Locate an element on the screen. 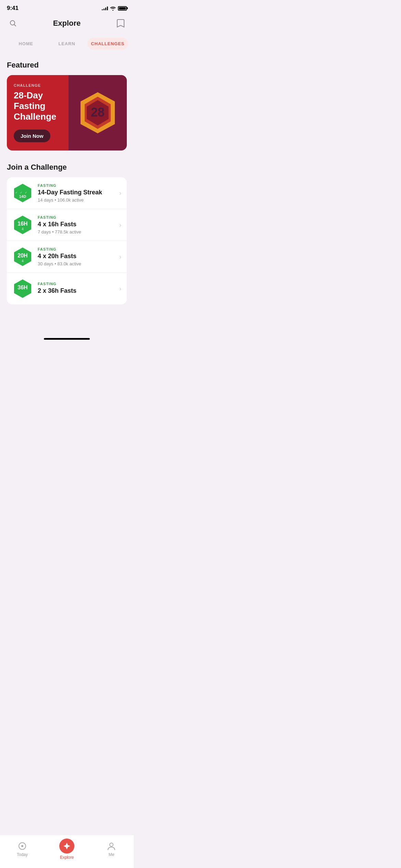 Image resolution: width=401 pixels, height=868 pixels. badge-14d: ✓ ✓ ✓ 14D is located at coordinates (23, 193).